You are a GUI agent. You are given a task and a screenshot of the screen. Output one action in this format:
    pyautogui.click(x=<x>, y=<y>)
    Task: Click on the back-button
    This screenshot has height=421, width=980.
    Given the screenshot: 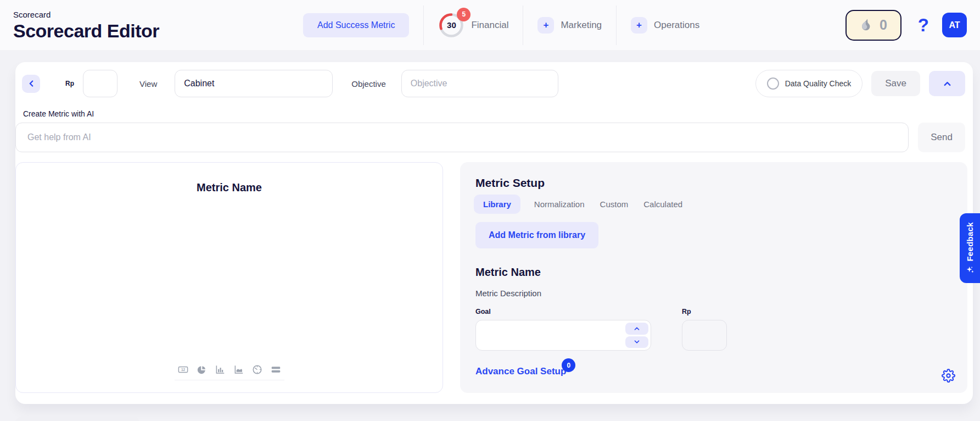 What is the action you would take?
    pyautogui.click(x=31, y=84)
    